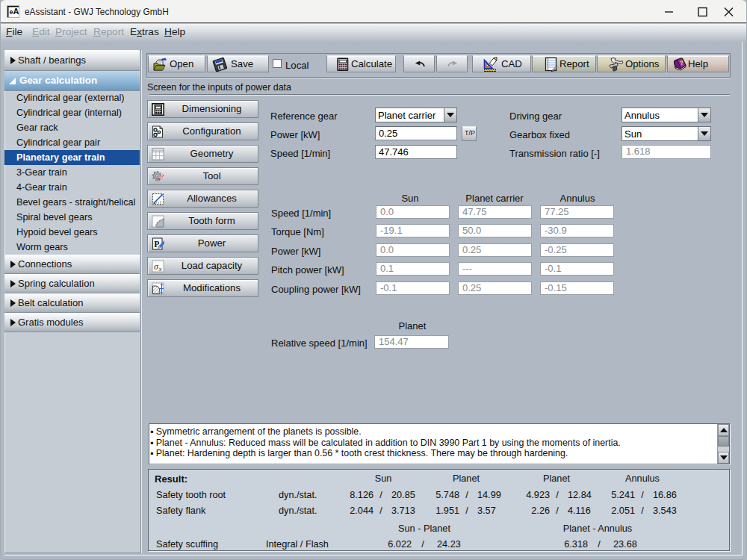 The image size is (747, 560). I want to click on svg-text: x, so click(160, 269).